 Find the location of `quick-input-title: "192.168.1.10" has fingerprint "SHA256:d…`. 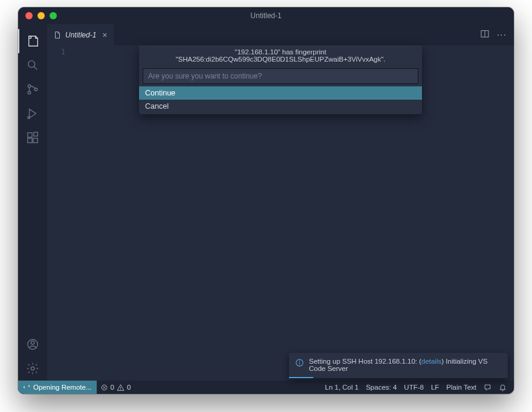

quick-input-title: "192.168.1.10" has fingerprint "SHA256:d… is located at coordinates (281, 56).